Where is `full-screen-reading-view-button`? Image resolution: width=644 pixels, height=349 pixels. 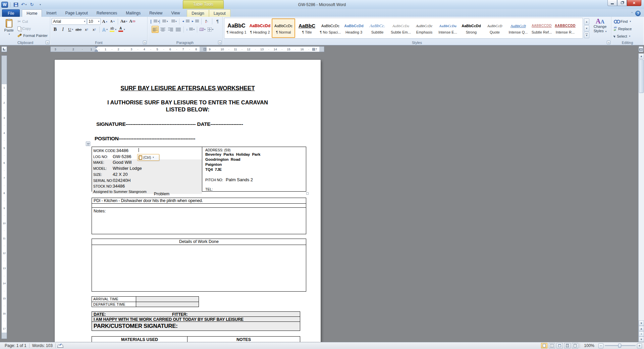
full-screen-reading-view-button is located at coordinates (552, 346).